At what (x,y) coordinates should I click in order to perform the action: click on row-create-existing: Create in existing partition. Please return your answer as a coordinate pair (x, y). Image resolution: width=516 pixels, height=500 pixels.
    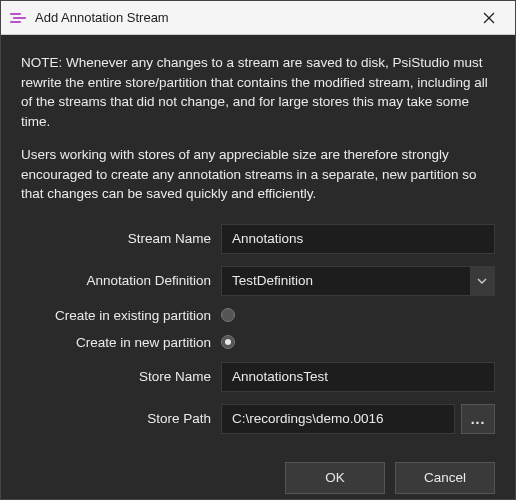
    Looking at the image, I should click on (258, 316).